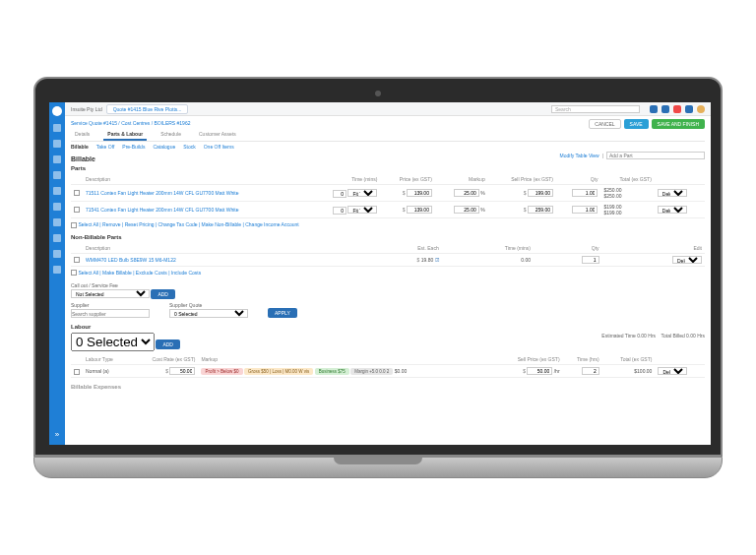  What do you see at coordinates (689, 109) in the screenshot?
I see `settings-icon` at bounding box center [689, 109].